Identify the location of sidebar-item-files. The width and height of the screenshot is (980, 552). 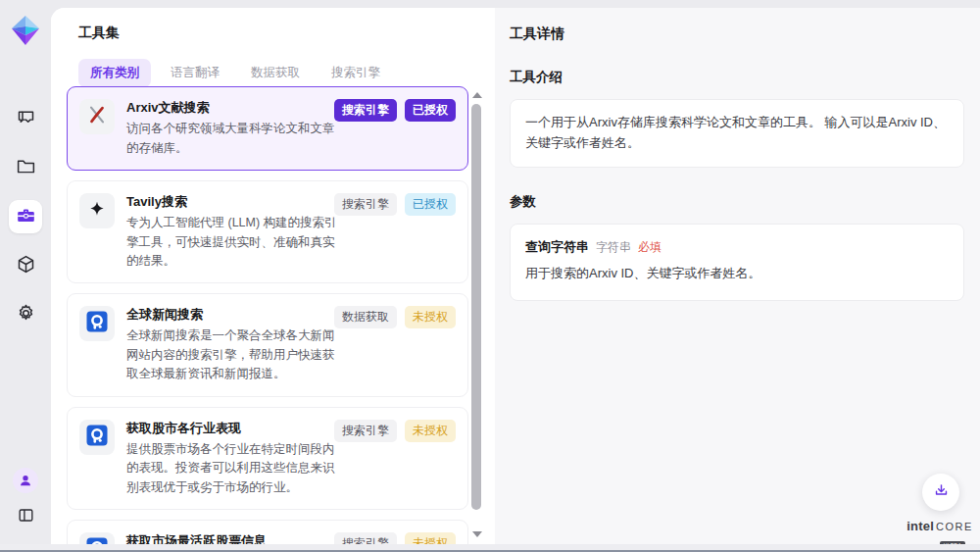
(25, 168).